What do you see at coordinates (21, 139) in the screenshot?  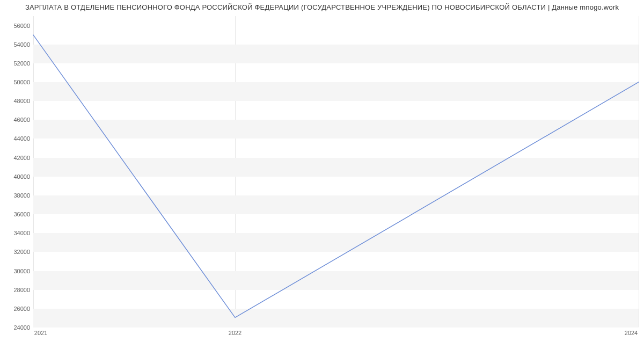 I see `y-tick-label: 44000` at bounding box center [21, 139].